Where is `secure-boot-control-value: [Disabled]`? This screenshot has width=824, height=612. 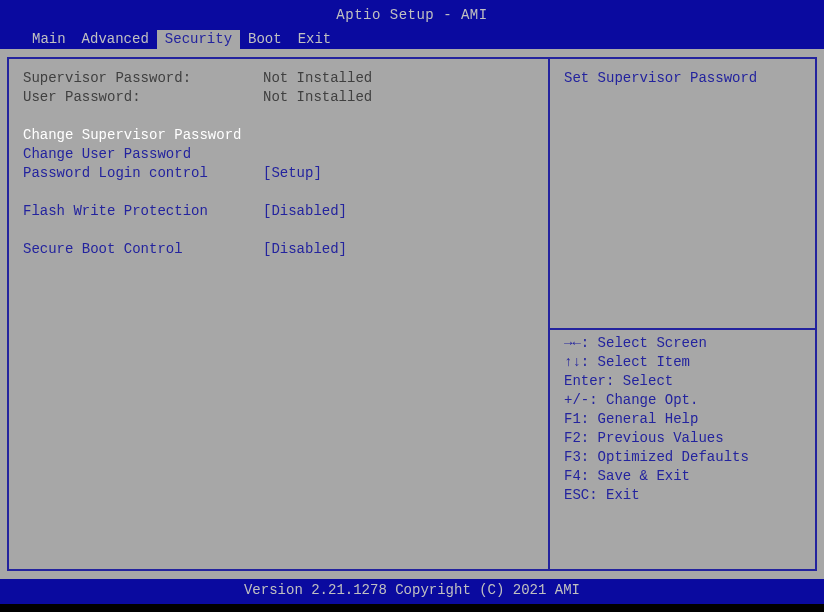 secure-boot-control-value: [Disabled] is located at coordinates (305, 250).